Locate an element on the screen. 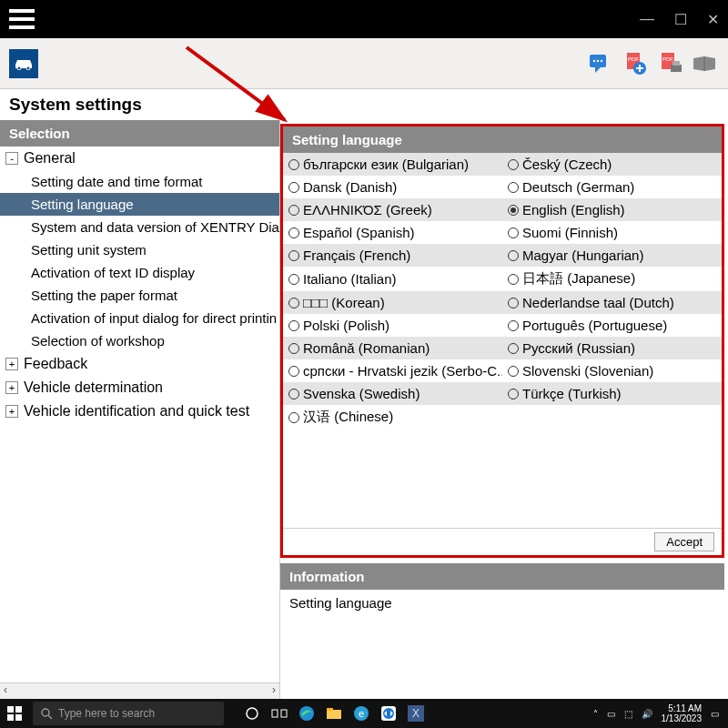 The image size is (728, 728). ie-icon: e is located at coordinates (361, 713).